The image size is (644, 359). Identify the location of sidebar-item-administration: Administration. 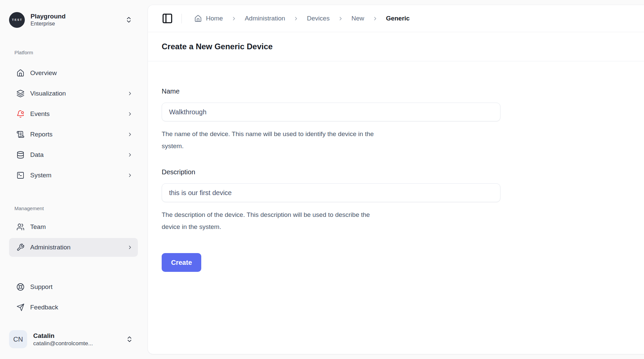
(73, 247).